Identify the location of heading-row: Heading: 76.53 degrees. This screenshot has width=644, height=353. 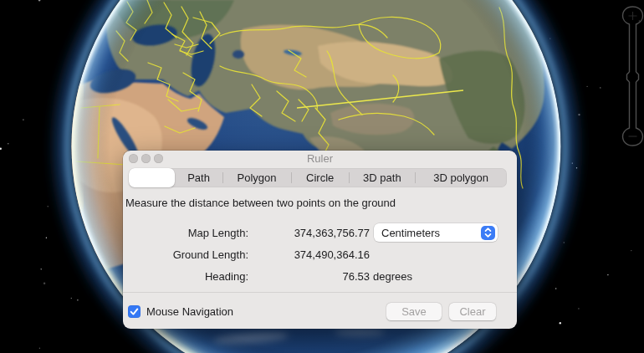
(319, 276).